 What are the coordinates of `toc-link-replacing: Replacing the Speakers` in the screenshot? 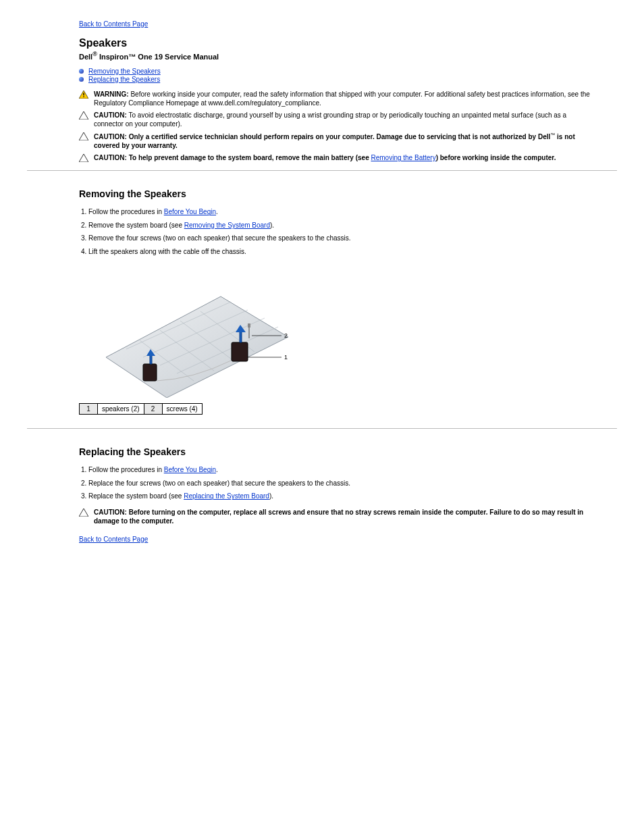 It's located at (124, 80).